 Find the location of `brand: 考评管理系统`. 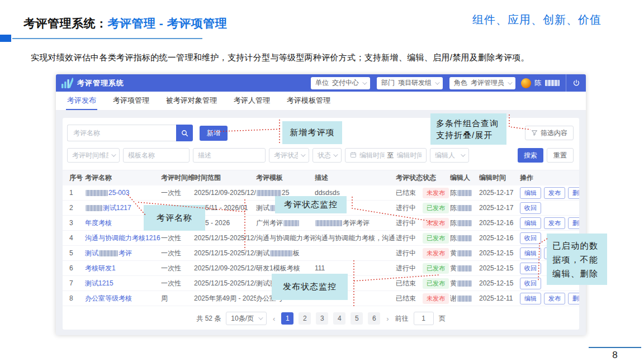

brand: 考评管理系统 is located at coordinates (93, 83).